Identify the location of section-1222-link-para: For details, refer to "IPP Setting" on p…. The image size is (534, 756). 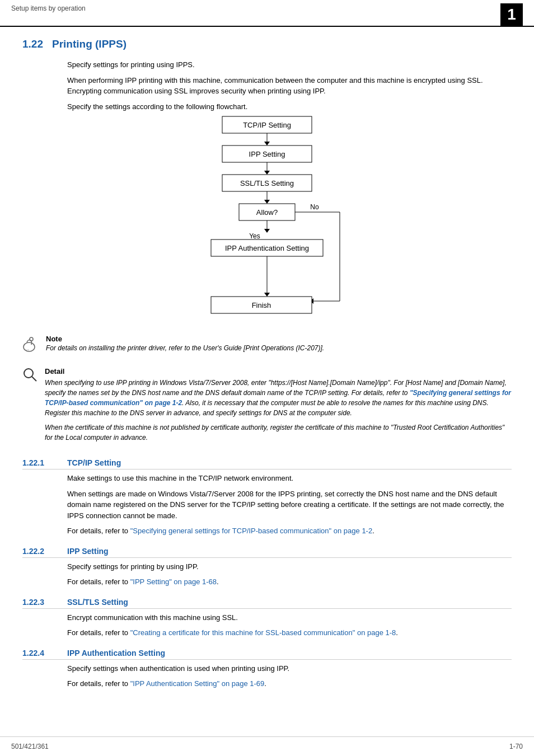
(289, 582).